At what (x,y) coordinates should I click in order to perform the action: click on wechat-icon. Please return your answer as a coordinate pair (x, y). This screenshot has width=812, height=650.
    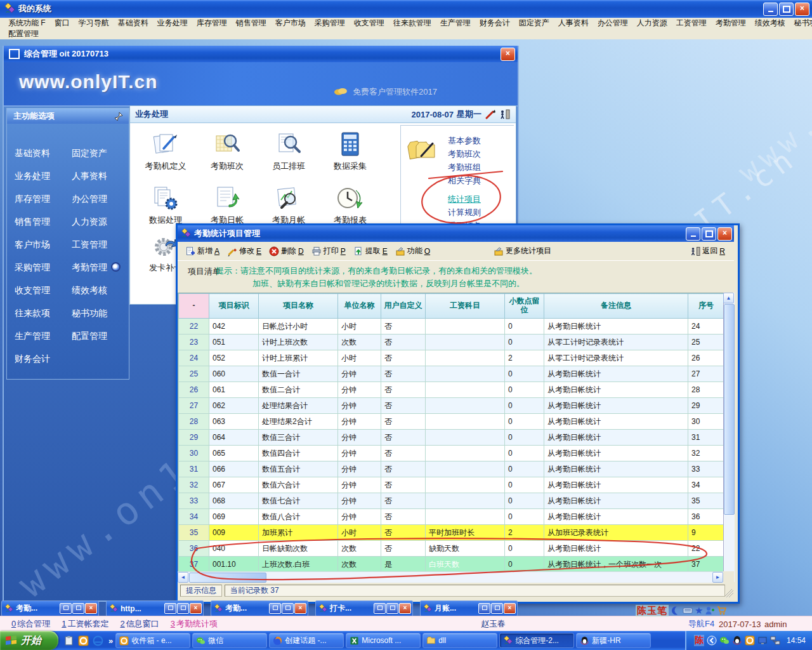
    Looking at the image, I should click on (724, 640).